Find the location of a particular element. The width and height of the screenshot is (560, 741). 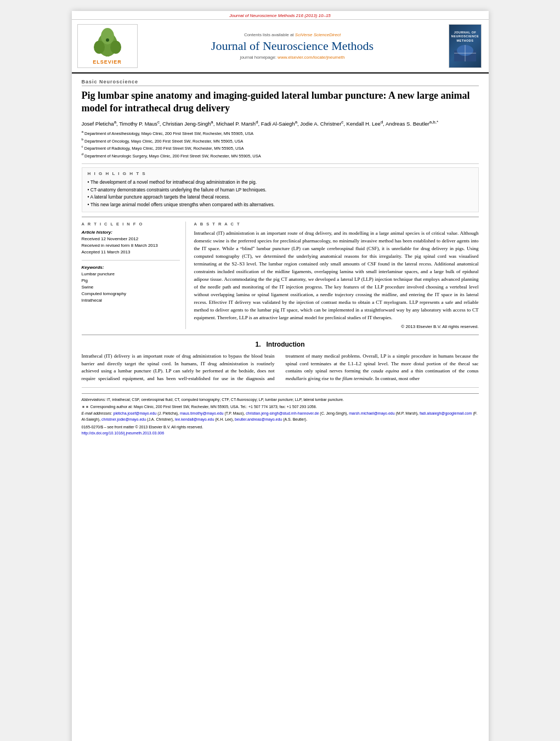

article-title: Pig lumbar spine anatomy and imaging-gui… is located at coordinates (280, 102).